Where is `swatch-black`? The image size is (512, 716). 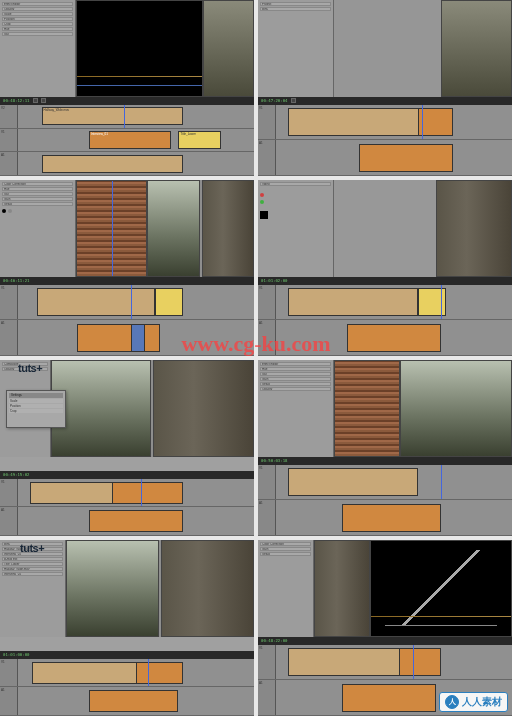
swatch-black is located at coordinates (4, 211).